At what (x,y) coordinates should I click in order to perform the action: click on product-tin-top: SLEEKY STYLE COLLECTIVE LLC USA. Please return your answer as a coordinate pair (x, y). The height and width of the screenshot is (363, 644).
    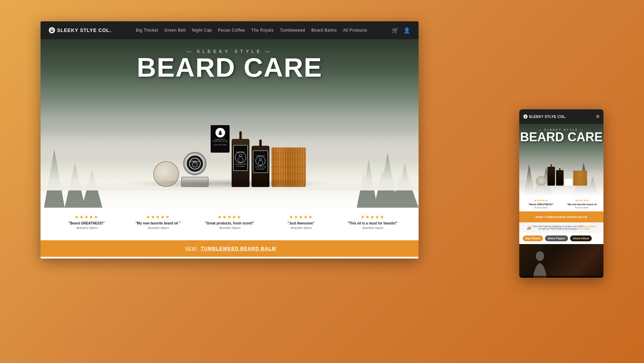
    Looking at the image, I should click on (195, 164).